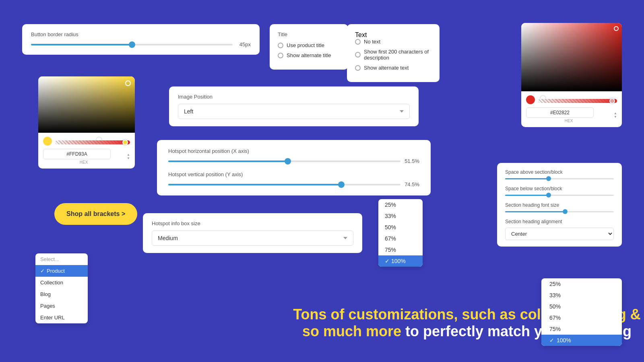 The image size is (644, 362). What do you see at coordinates (400, 216) in the screenshot?
I see `percent-33: 33%` at bounding box center [400, 216].